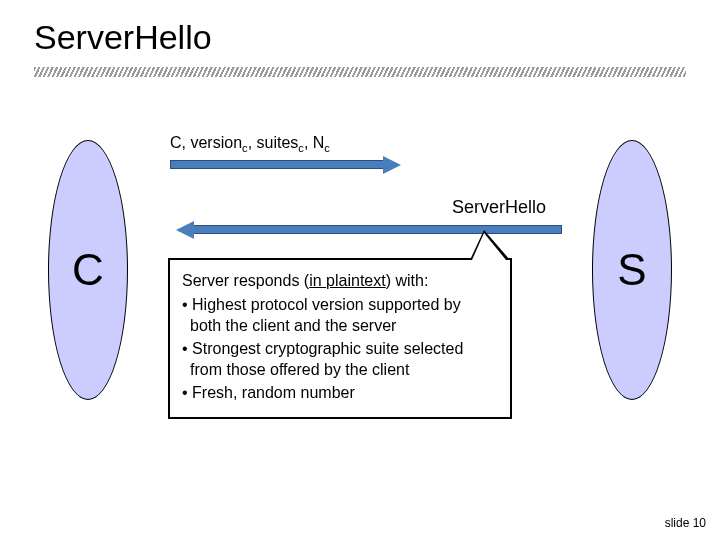 Image resolution: width=720 pixels, height=540 pixels. I want to click on callout-bullets: Highest protocol version supported by bo…, so click(340, 349).